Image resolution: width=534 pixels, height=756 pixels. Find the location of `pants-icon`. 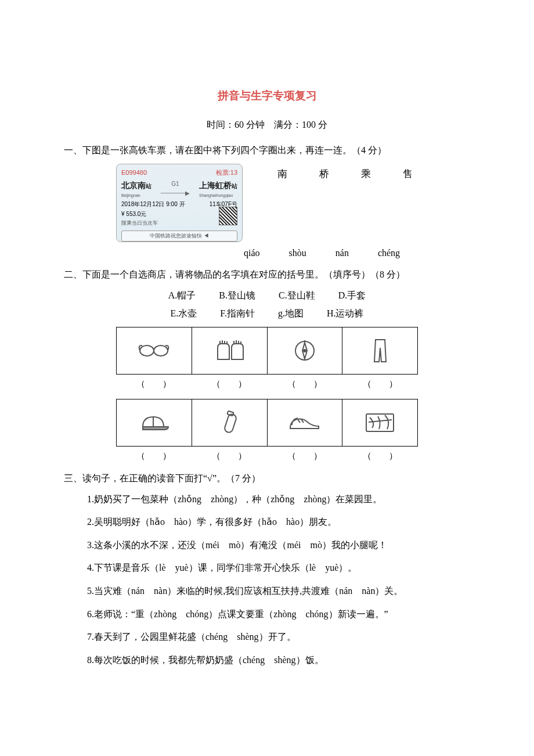

pants-icon is located at coordinates (380, 351).